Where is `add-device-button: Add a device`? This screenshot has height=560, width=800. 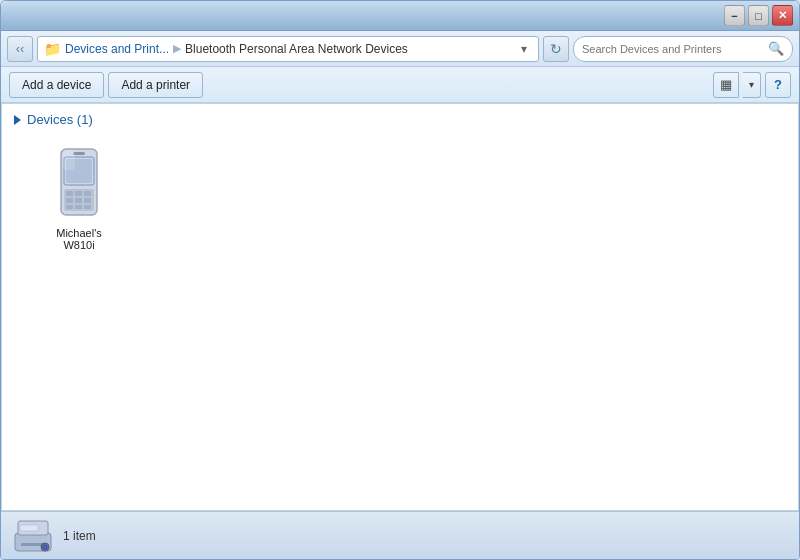 add-device-button: Add a device is located at coordinates (56, 85).